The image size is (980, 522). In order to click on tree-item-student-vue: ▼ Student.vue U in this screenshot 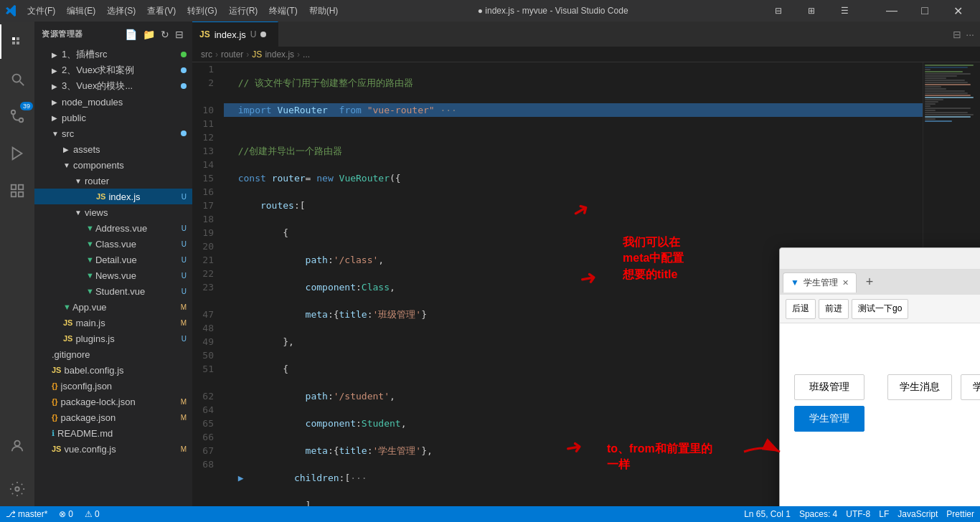, I will do `click(113, 291)`.